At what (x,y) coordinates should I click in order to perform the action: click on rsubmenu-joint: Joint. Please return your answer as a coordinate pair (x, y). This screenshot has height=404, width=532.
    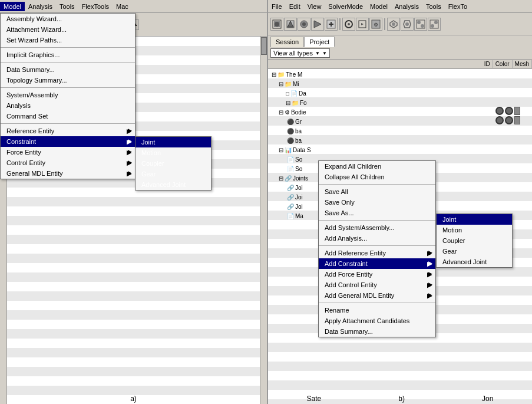
    Looking at the image, I should click on (474, 219).